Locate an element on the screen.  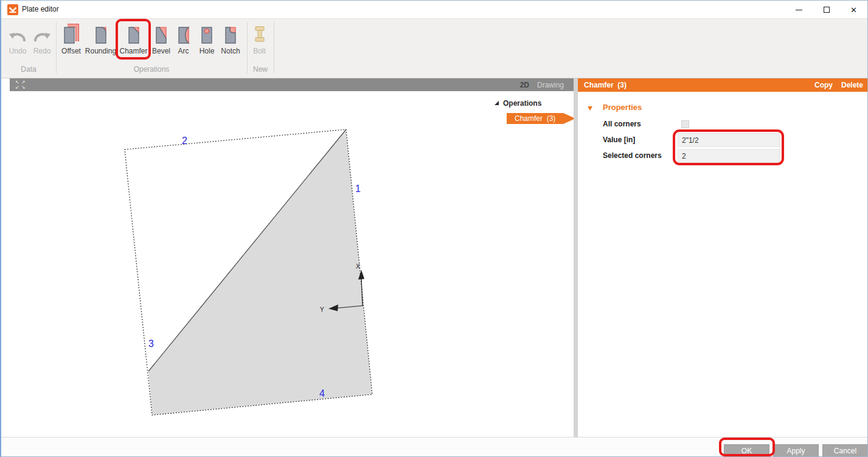
redo-button: Redo is located at coordinates (42, 47).